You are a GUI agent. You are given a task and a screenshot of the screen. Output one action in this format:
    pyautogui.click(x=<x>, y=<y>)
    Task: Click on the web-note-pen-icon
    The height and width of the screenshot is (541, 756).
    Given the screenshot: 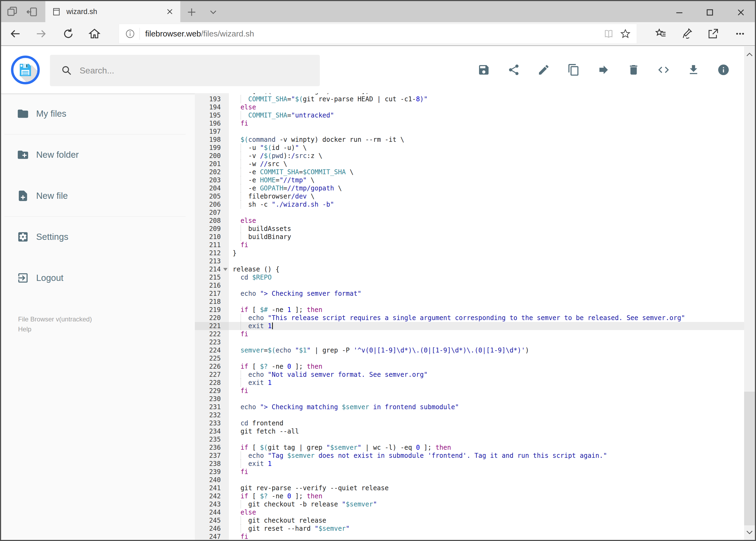 What is the action you would take?
    pyautogui.click(x=687, y=34)
    